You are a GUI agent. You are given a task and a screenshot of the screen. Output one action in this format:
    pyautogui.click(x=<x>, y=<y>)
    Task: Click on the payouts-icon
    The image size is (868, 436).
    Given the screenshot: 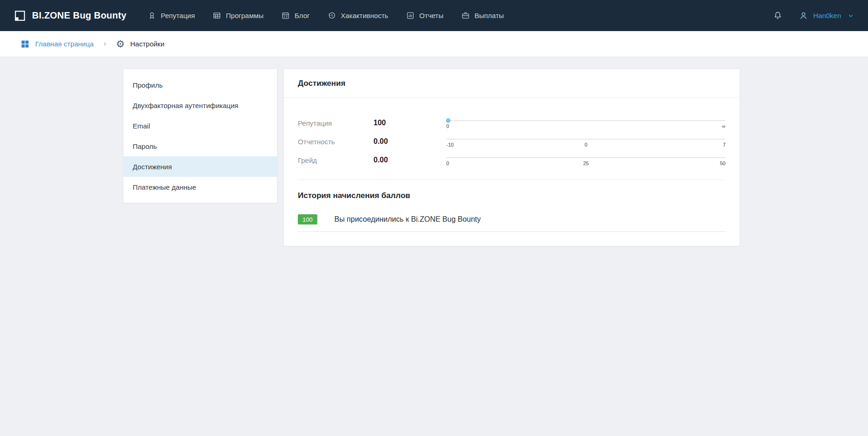 What is the action you would take?
    pyautogui.click(x=466, y=16)
    